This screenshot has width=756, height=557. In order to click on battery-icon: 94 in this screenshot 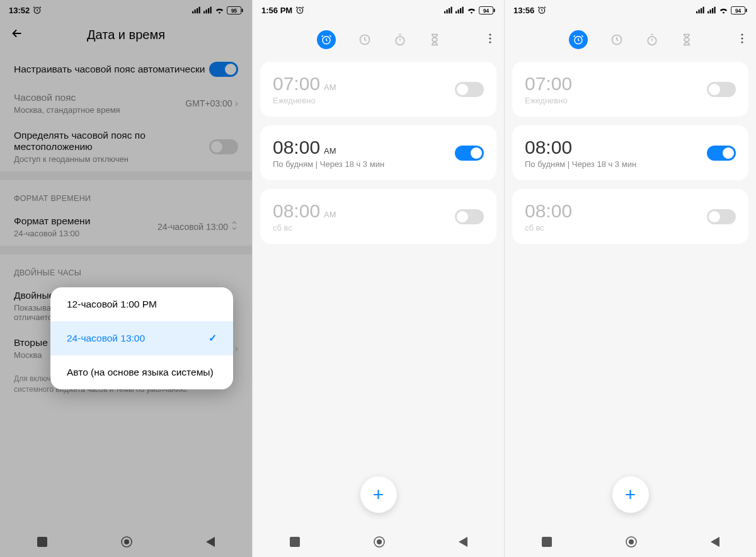, I will do `click(487, 10)`.